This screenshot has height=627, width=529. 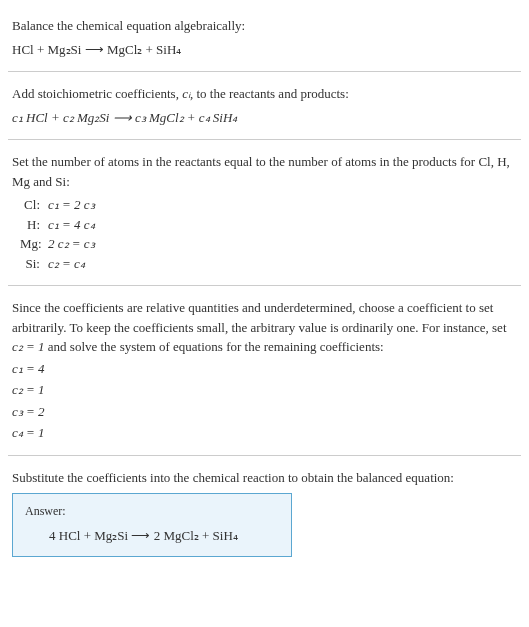 I want to click on unbalanced-equation: HCl + Mg₂Si ⟶ MgCl₂ + SiH₄, so click(x=264, y=50).